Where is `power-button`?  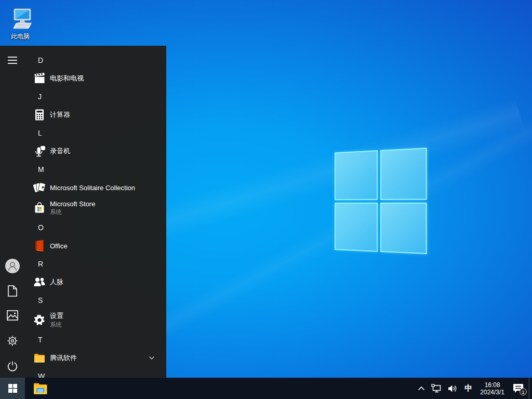
power-button is located at coordinates (12, 366).